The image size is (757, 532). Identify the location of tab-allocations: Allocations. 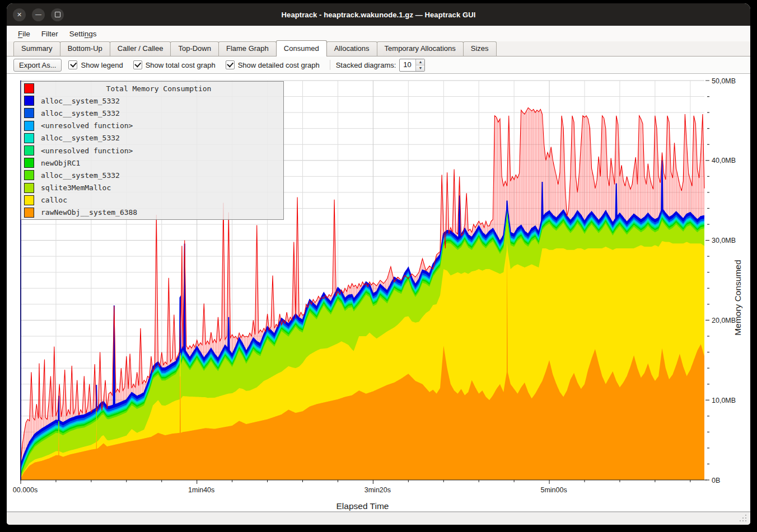
(352, 49).